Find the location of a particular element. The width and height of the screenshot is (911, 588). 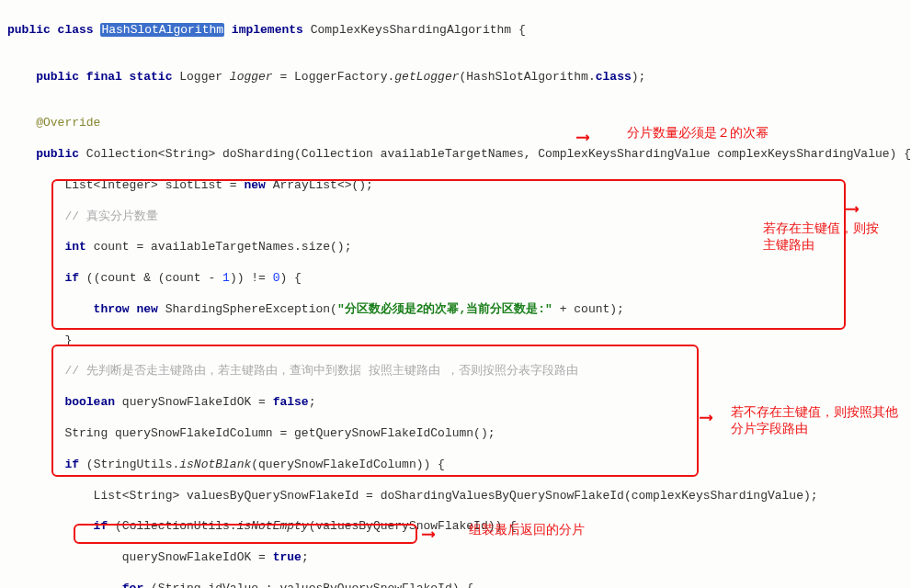

annotation-override: @Override is located at coordinates (456, 123).